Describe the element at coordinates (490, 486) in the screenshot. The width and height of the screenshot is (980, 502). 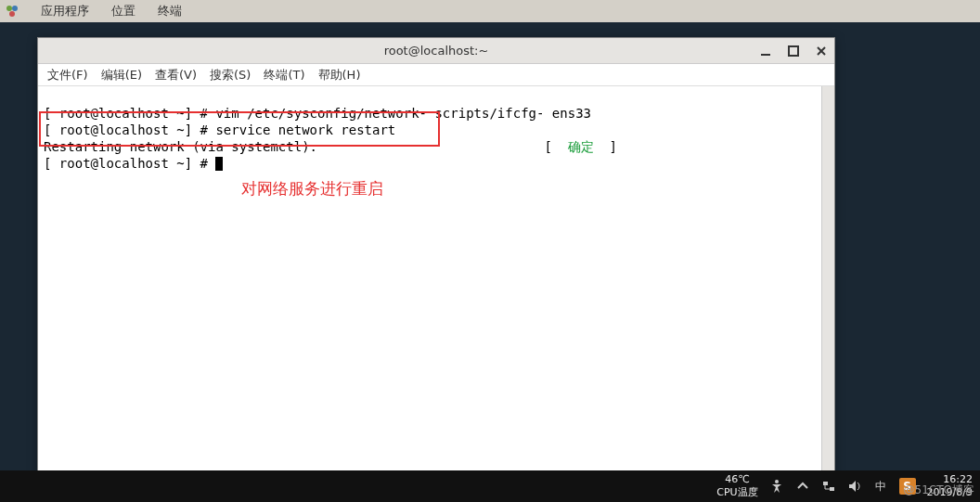
I see `taskbar: 46℃ CPU温度 中 S 16:22 2019/8/9` at that location.